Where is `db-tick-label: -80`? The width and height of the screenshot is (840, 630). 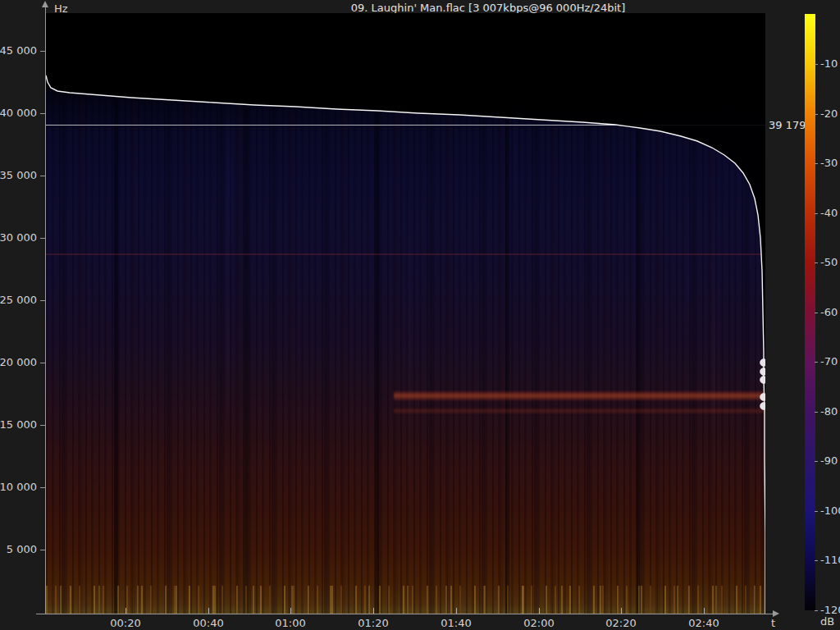 db-tick-label: -80 is located at coordinates (829, 412).